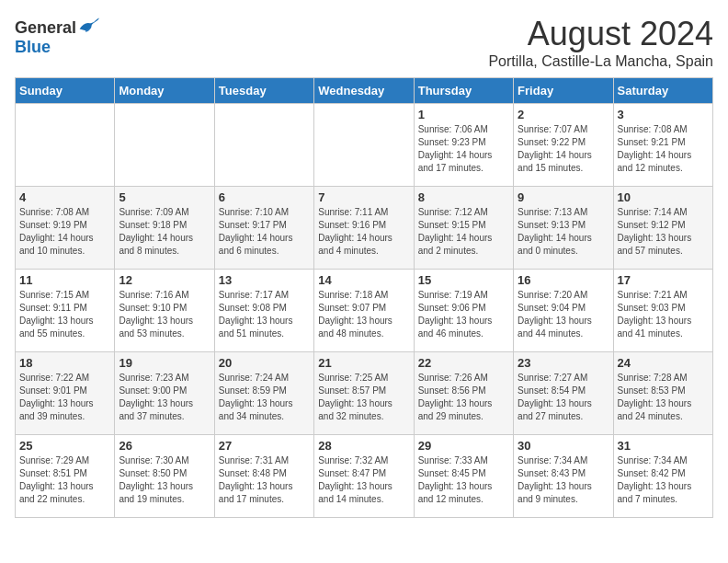  I want to click on calendar-week-row: 4Sunrise: 7:08 AM Sunset: 9:19 PM Daylig…, so click(364, 228).